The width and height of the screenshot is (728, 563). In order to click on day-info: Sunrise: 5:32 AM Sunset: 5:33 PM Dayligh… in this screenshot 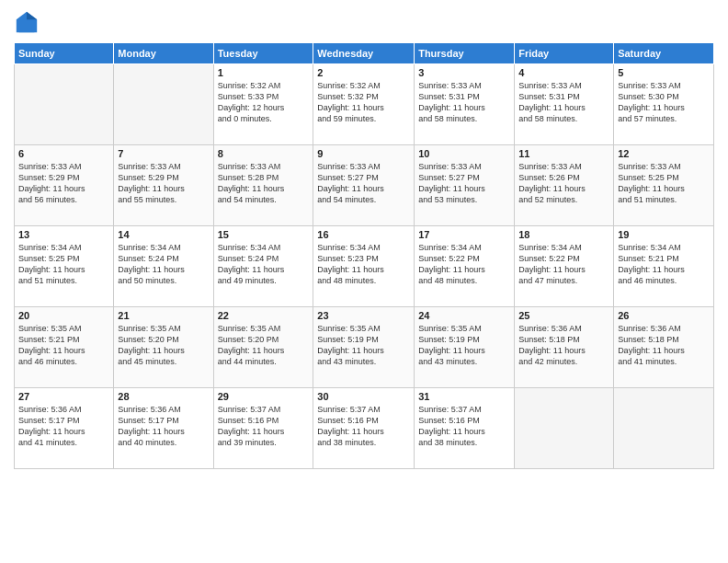, I will do `click(264, 103)`.